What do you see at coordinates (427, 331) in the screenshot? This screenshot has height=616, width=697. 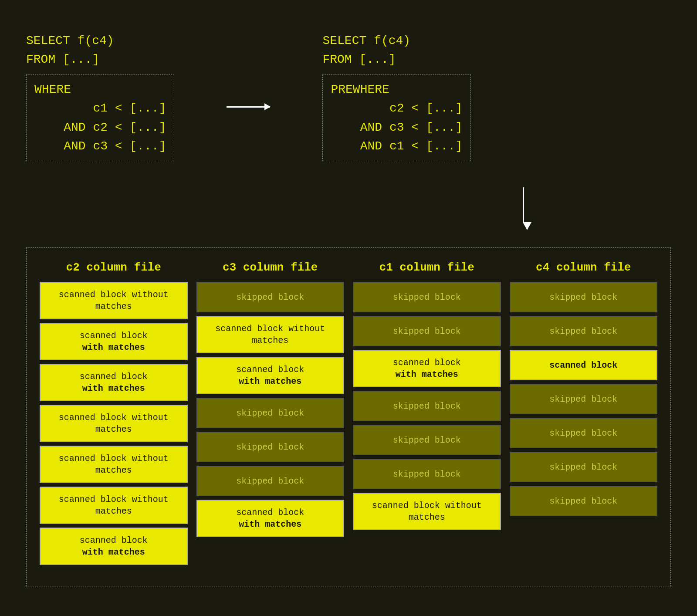 I see `block-c1-1: skipped block` at bounding box center [427, 331].